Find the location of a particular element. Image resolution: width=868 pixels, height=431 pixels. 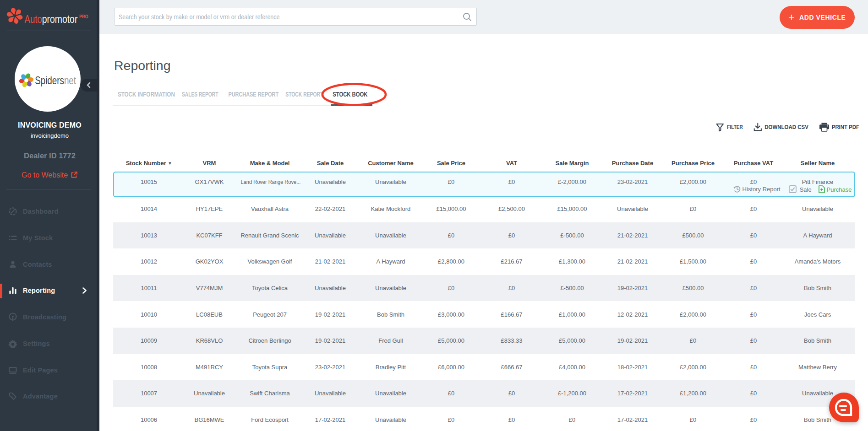

svg-text: DOWNLOAD CSV is located at coordinates (786, 127).